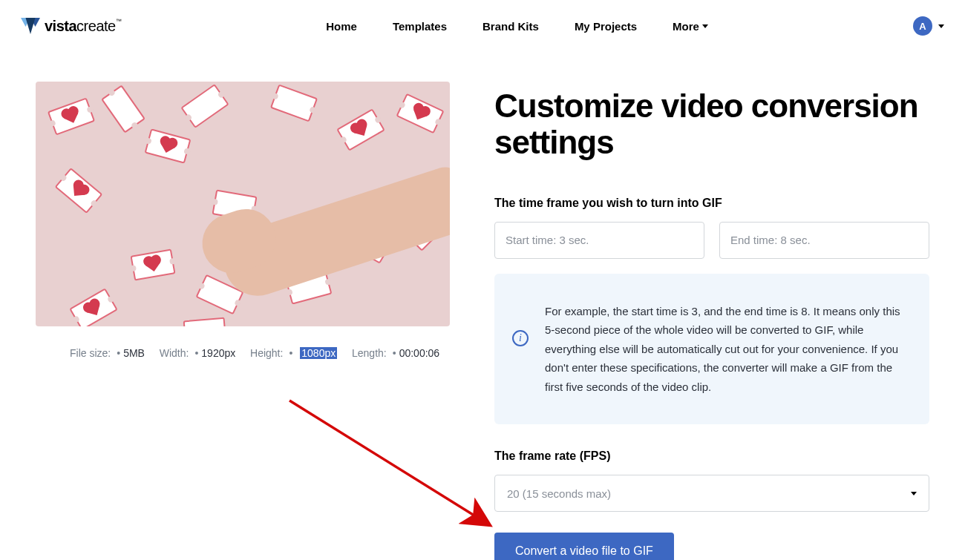 Image resolution: width=965 pixels, height=560 pixels. What do you see at coordinates (243, 353) in the screenshot?
I see `video-metadata: File size: 5MB Width: 1920px Height: 108…` at bounding box center [243, 353].